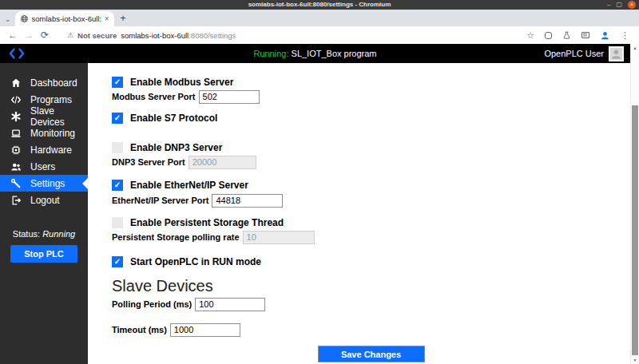 Image resolution: width=639 pixels, height=364 pixels. I want to click on sidebar-item-logout: Logout, so click(44, 200).